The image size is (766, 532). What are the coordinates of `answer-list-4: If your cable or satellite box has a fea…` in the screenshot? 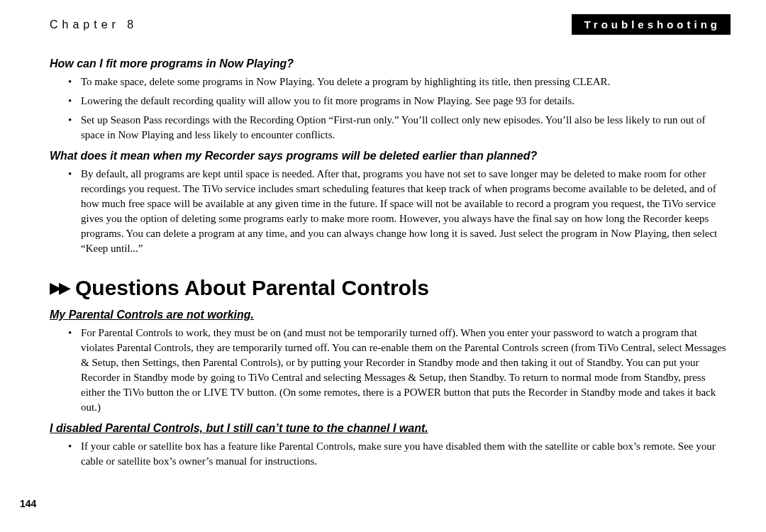 It's located at (401, 454).